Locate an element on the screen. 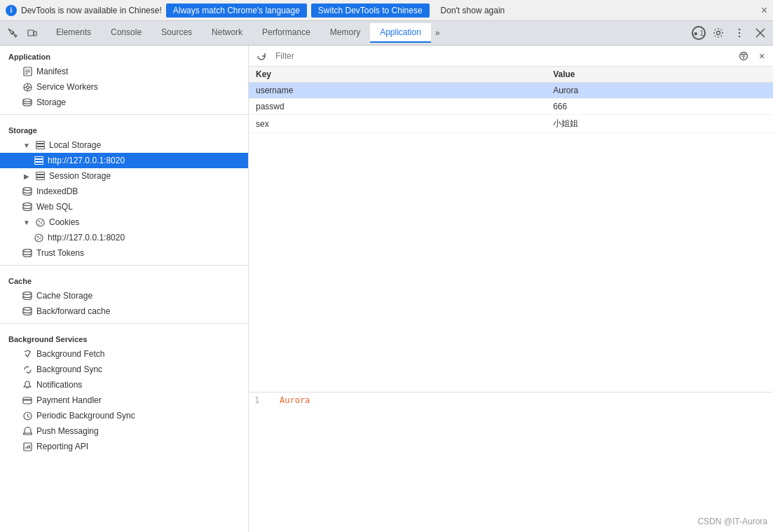 The image size is (773, 532). inspect-element-button is located at coordinates (13, 33).